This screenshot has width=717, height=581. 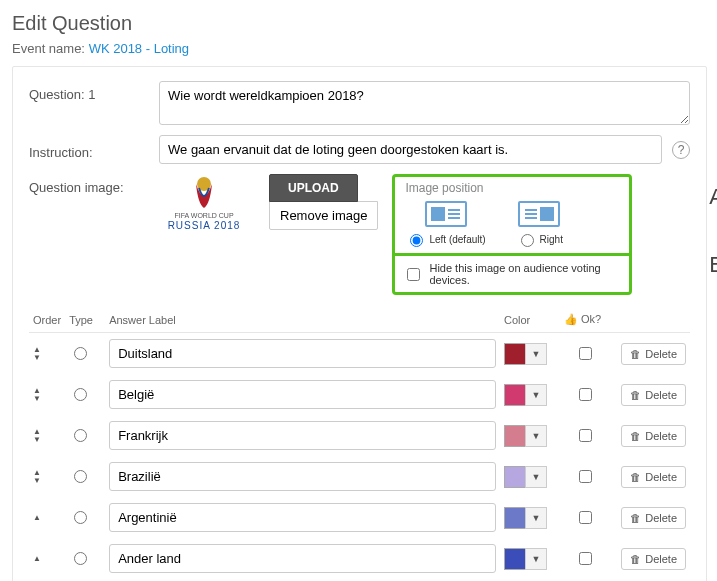 What do you see at coordinates (324, 216) in the screenshot?
I see `remove-image-button: Remove image` at bounding box center [324, 216].